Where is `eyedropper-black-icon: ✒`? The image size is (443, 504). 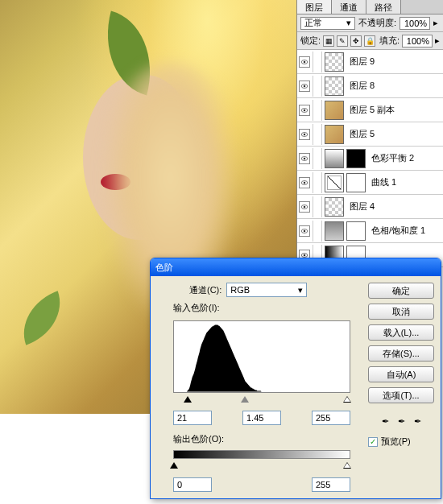
eyedropper-black-icon: ✒ is located at coordinates (385, 421).